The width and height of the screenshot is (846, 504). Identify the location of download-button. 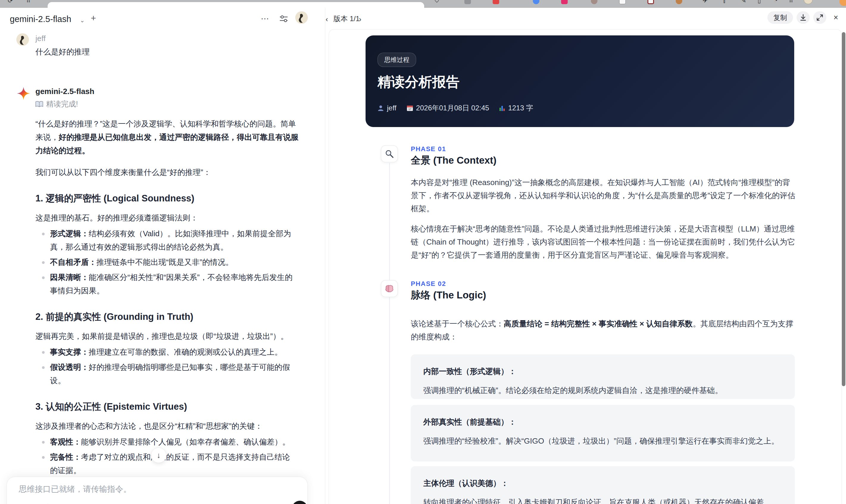
(803, 18).